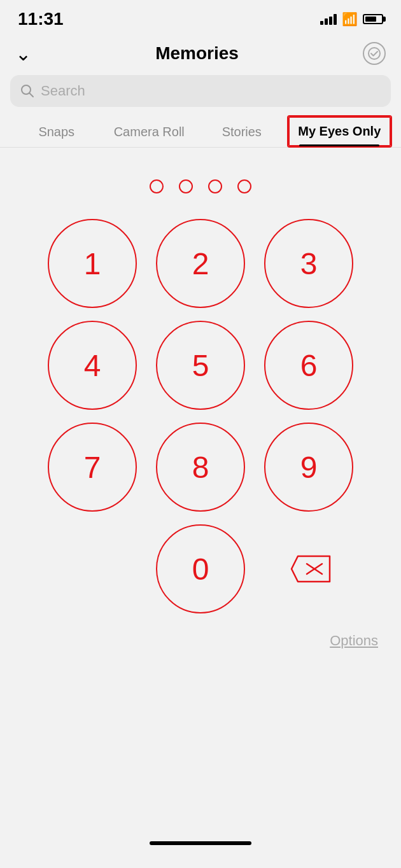  Describe the element at coordinates (309, 569) in the screenshot. I see `delete-button` at that location.